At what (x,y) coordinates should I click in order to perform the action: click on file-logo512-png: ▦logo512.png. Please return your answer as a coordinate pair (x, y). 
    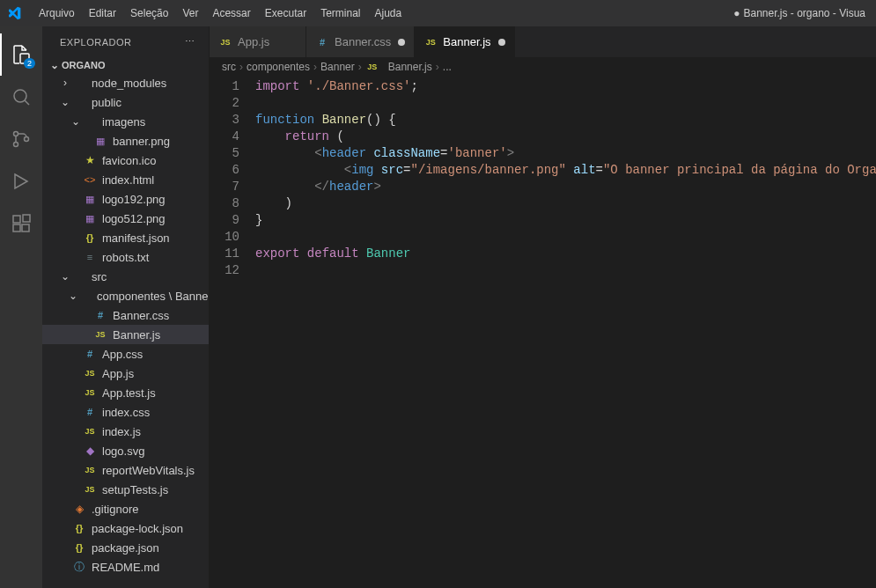
    Looking at the image, I should click on (125, 218).